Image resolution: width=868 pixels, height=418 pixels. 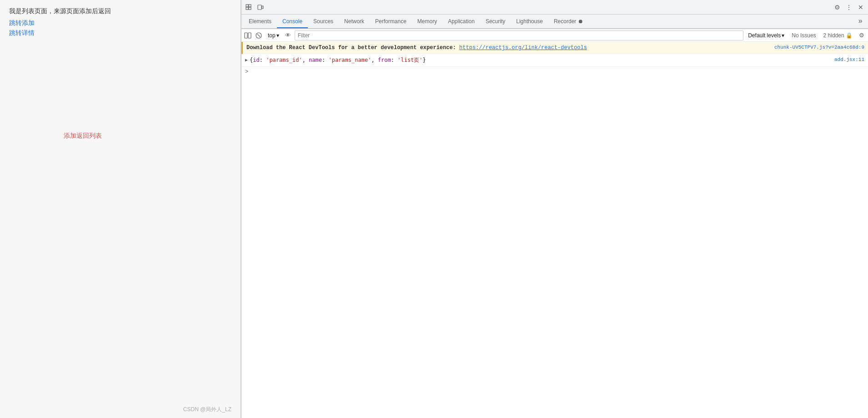 What do you see at coordinates (555, 22) in the screenshot?
I see `devtools-tabs: Elements Console Sources Network Perform…` at bounding box center [555, 22].